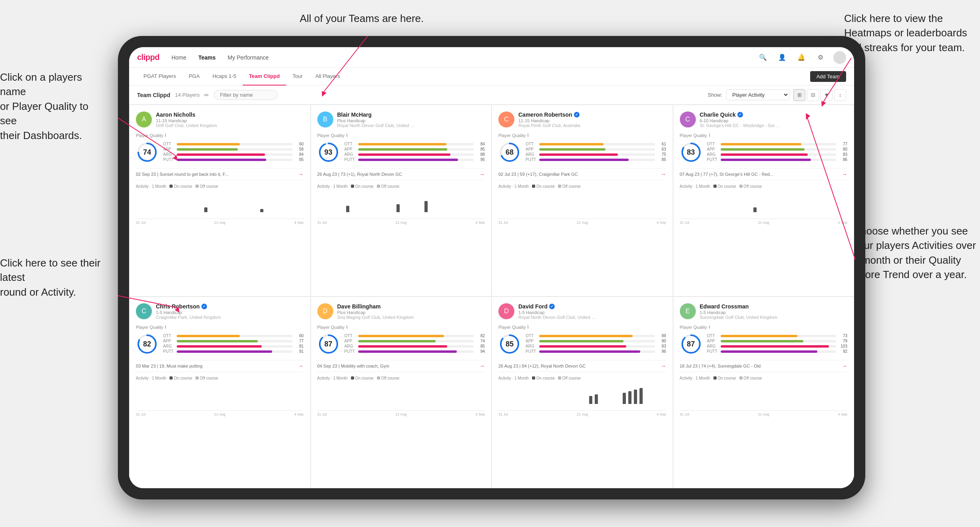 This screenshot has width=980, height=527. I want to click on score-circle: 82, so click(147, 344).